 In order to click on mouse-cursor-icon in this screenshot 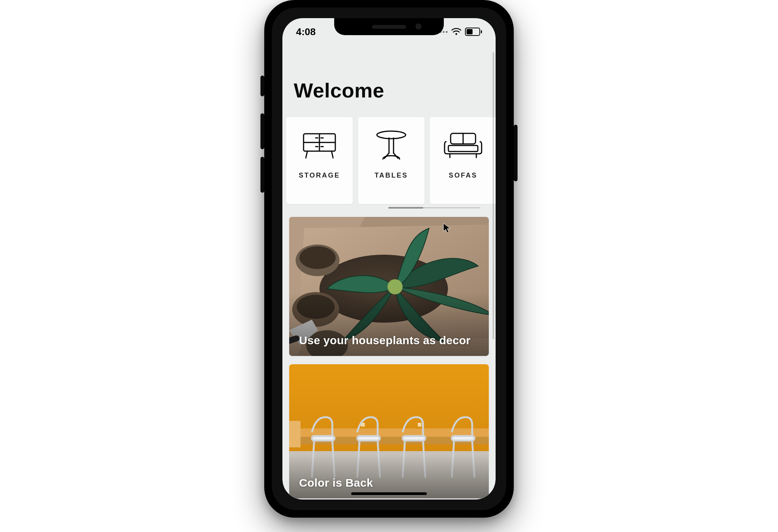, I will do `click(447, 228)`.